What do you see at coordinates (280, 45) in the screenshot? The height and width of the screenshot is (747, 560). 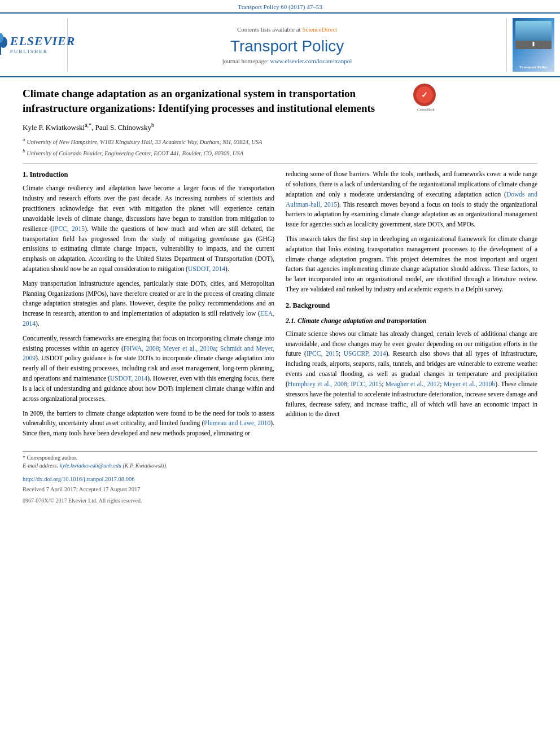 I see `journal-header: ELSEVIER publisher Contents lists availa…` at bounding box center [280, 45].